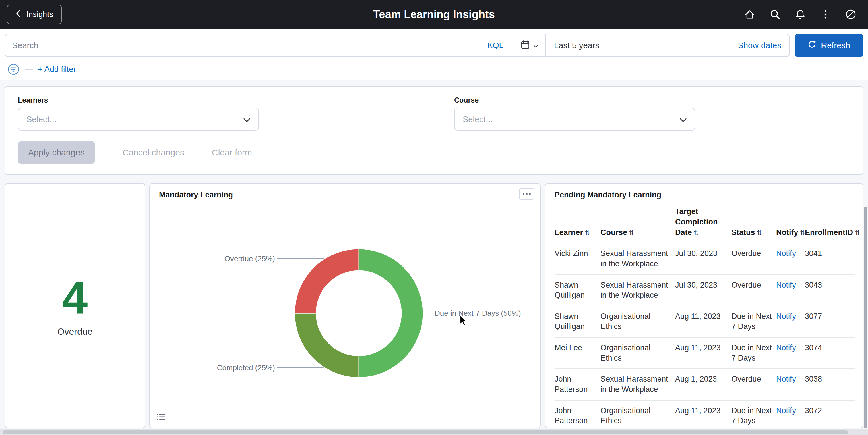 The width and height of the screenshot is (868, 435). Describe the element at coordinates (434, 432) in the screenshot. I see `horizontal-scrollbar` at that location.